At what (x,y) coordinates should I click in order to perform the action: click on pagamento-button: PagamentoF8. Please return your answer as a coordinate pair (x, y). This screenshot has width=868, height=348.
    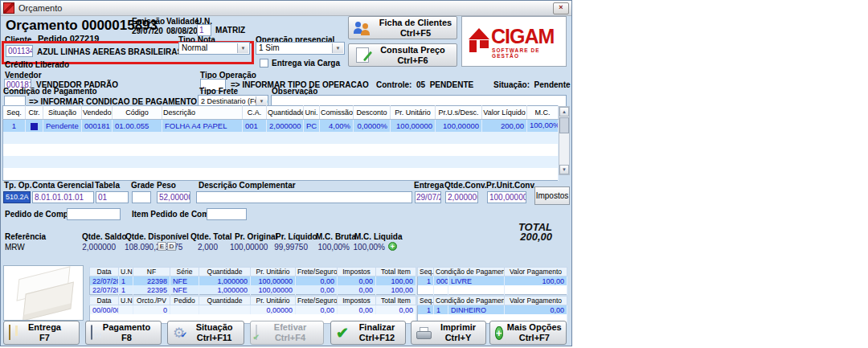
    Looking at the image, I should click on (124, 333).